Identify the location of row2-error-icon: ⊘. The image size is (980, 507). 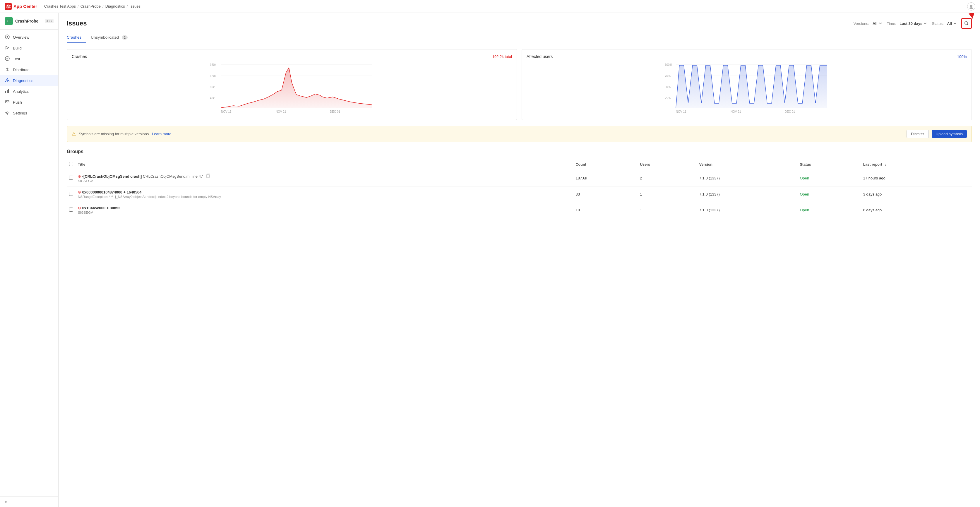
(80, 192).